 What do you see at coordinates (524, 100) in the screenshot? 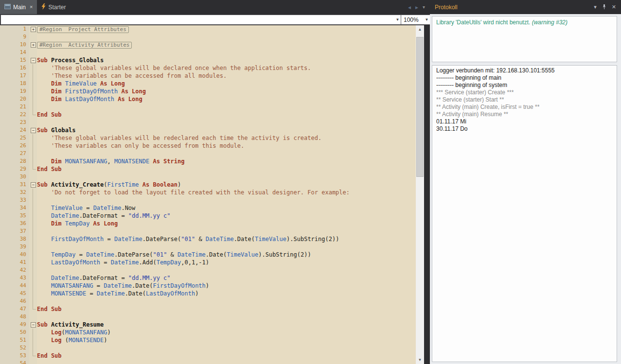
I see `log-line: ** Service (starter) Start **` at bounding box center [524, 100].